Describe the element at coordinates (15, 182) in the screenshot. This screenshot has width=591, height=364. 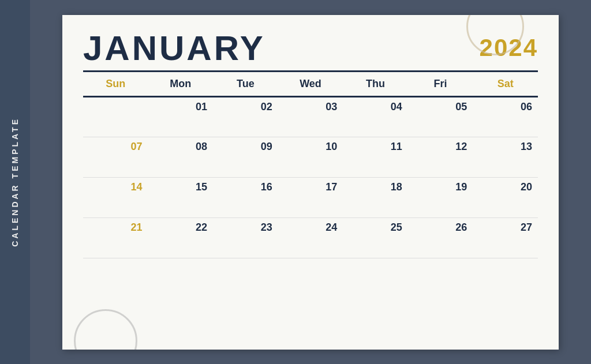
I see `sidebar: CALENDAR TEMPLATE` at that location.